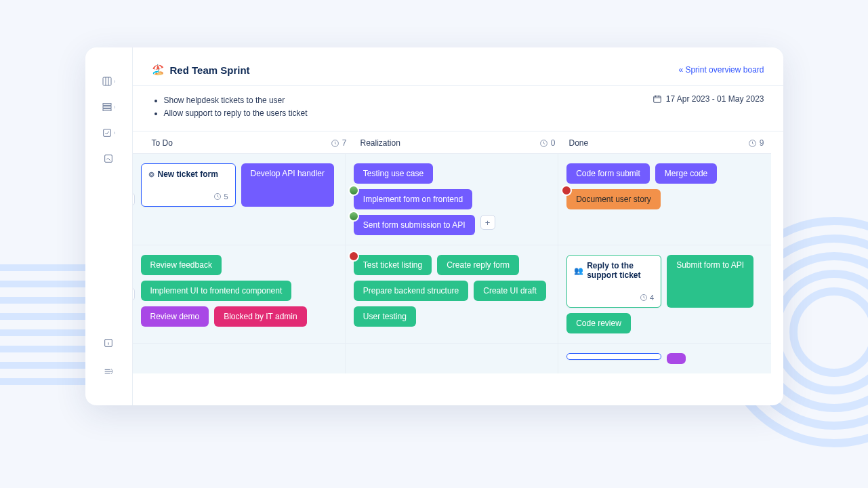 This screenshot has height=488, width=868. Describe the element at coordinates (458, 142) in the screenshot. I see `column-headers: To Do7Realization0Done9` at that location.